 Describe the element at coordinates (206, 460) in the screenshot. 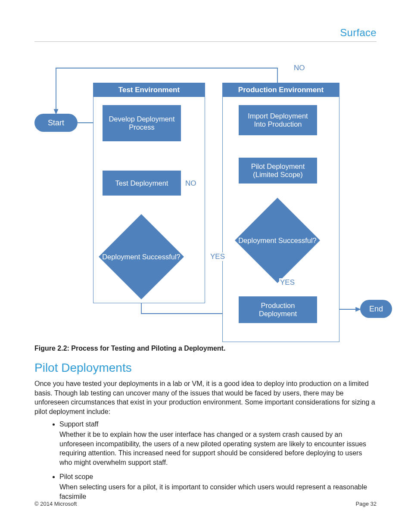

I see `bullet-list: Support staff Whether it be to explain h…` at that location.